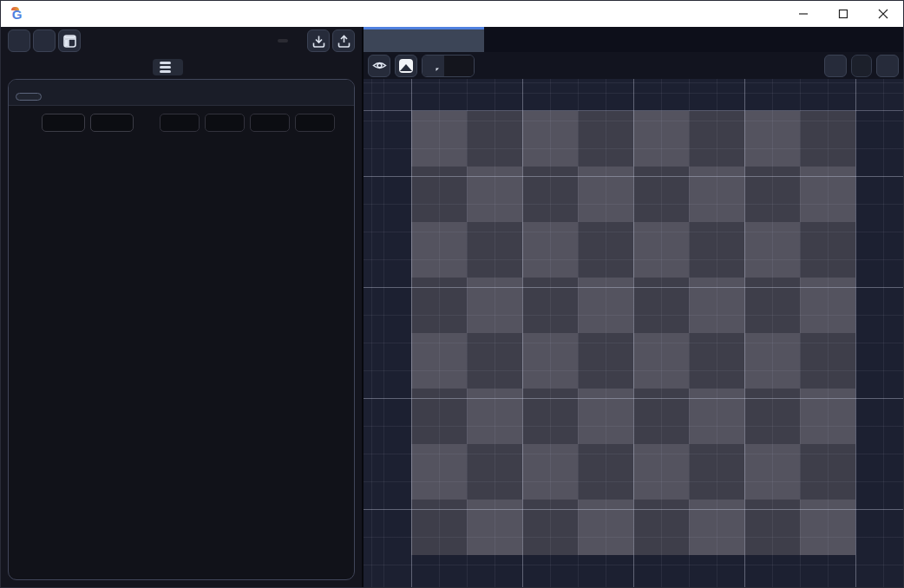 The height and width of the screenshot is (588, 904). Describe the element at coordinates (406, 66) in the screenshot. I see `reference-image-button` at that location.